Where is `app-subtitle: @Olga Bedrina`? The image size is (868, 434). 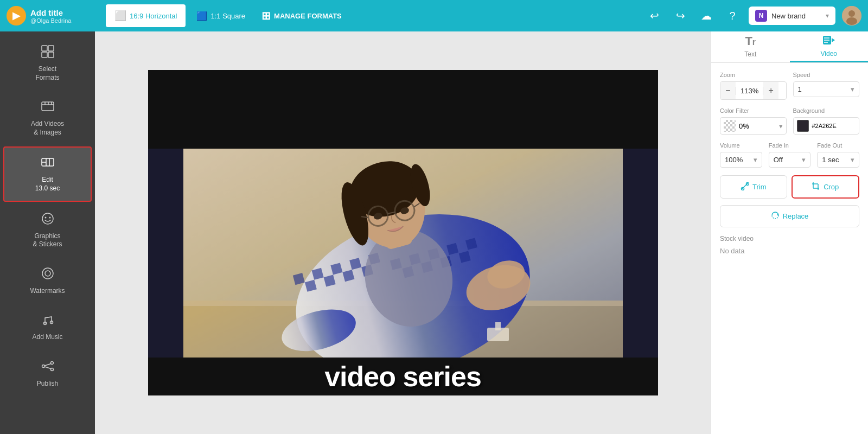 app-subtitle: @Olga Bedrina is located at coordinates (51, 21).